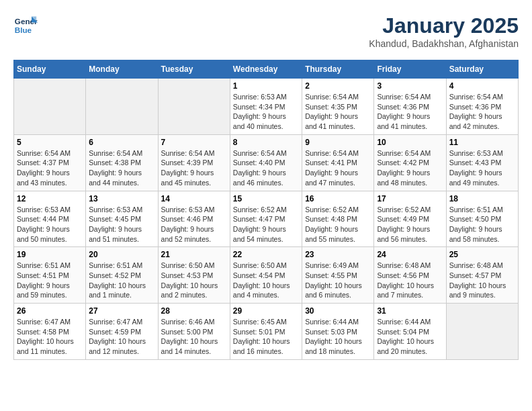  I want to click on weekday-header-sunday: Sunday, so click(50, 70).